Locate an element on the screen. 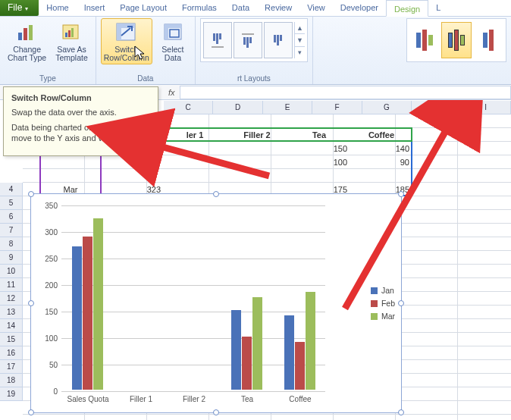  button-label: Change Chart Type is located at coordinates (27, 54).